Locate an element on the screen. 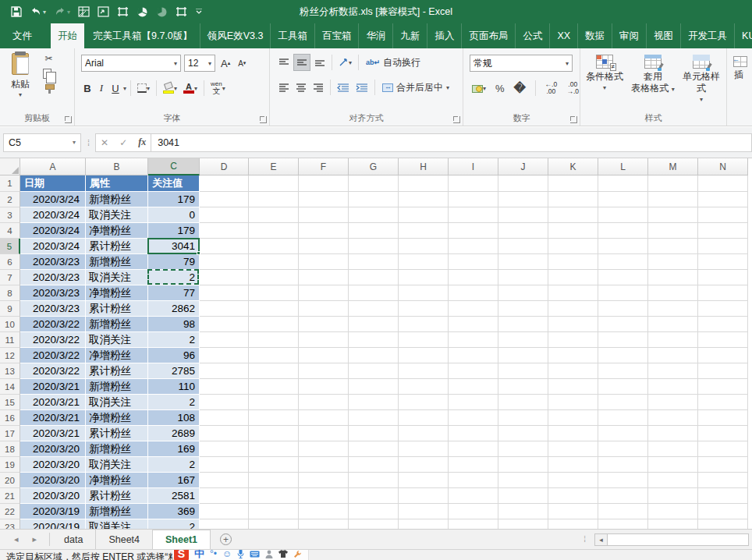 Image resolution: width=752 pixels, height=560 pixels. comma-button: � is located at coordinates (520, 88).